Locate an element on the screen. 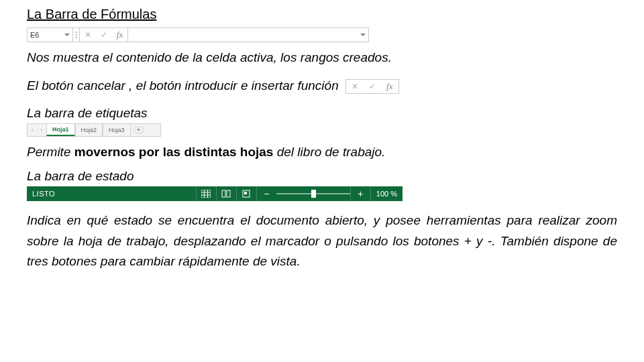 The image size is (644, 362). enter-button: ✓ is located at coordinates (104, 35).